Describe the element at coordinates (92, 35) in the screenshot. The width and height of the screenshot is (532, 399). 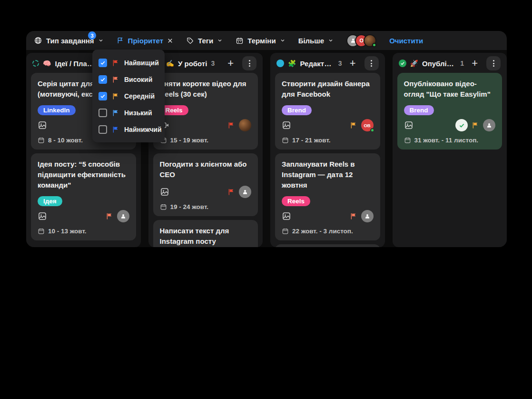
I see `priority-filter-badge: 3` at that location.